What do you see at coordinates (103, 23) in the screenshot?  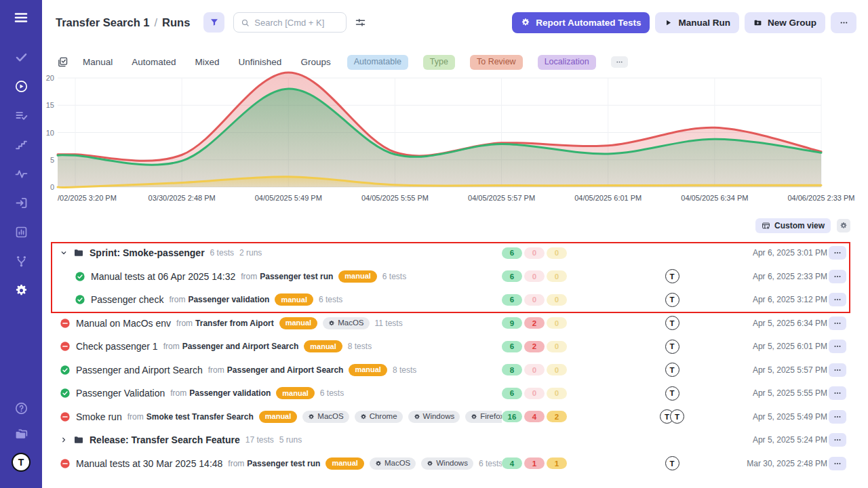 I see `breadcrumb-project: Transfer Search 1` at bounding box center [103, 23].